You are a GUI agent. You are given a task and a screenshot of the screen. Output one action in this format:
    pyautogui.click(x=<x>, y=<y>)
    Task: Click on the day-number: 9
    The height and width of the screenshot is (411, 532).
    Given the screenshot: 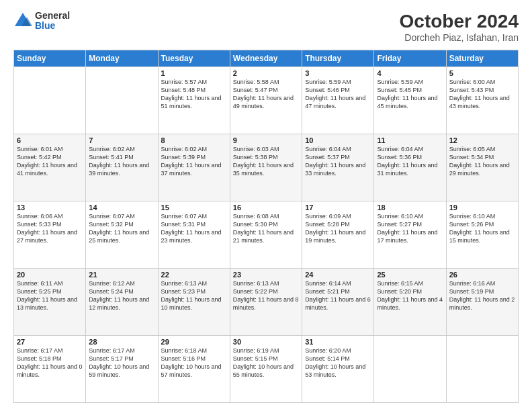 What is the action you would take?
    pyautogui.click(x=266, y=140)
    